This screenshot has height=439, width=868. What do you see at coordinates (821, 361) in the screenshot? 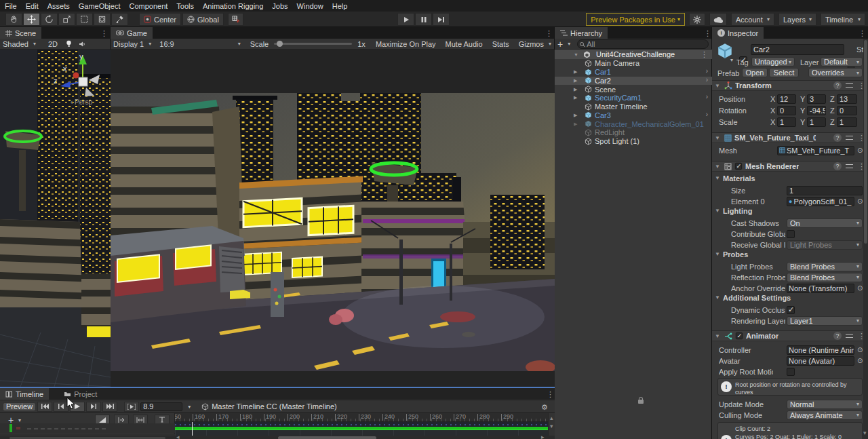
I see `avatar-field: None (Avatar)` at bounding box center [821, 361].